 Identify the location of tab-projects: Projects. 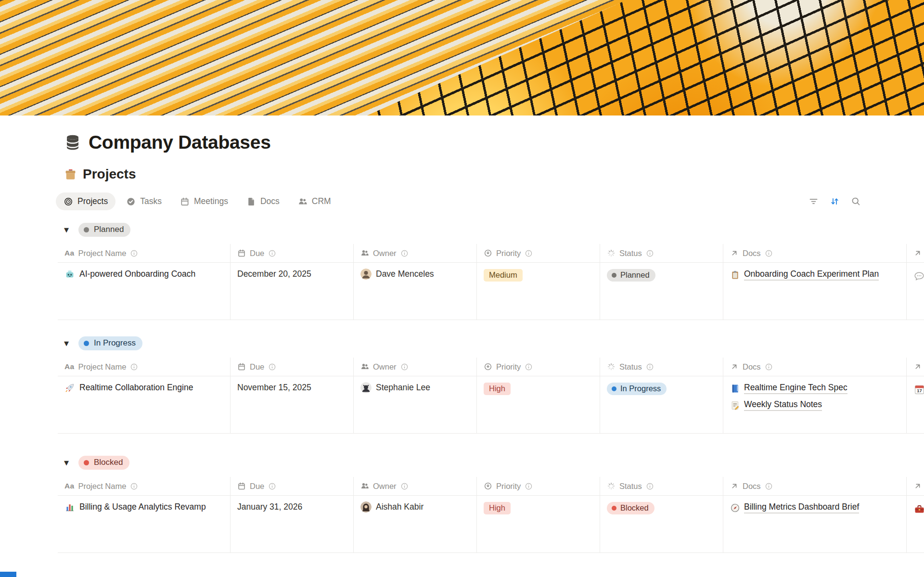
(86, 201).